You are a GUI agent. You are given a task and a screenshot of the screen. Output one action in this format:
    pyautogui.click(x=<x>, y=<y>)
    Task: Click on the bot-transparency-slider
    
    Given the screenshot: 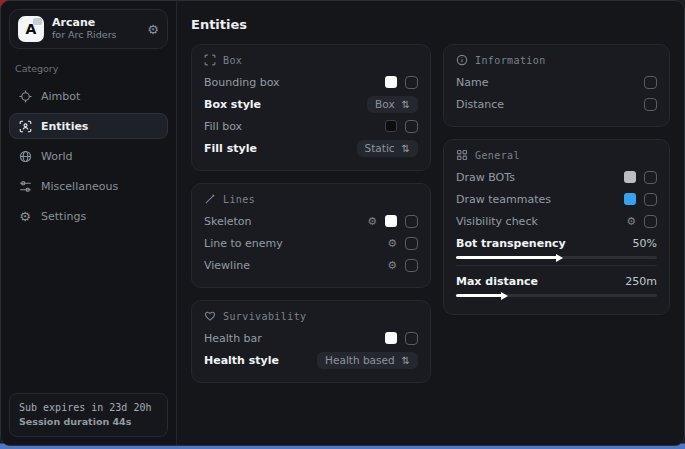 What is the action you would take?
    pyautogui.click(x=556, y=258)
    